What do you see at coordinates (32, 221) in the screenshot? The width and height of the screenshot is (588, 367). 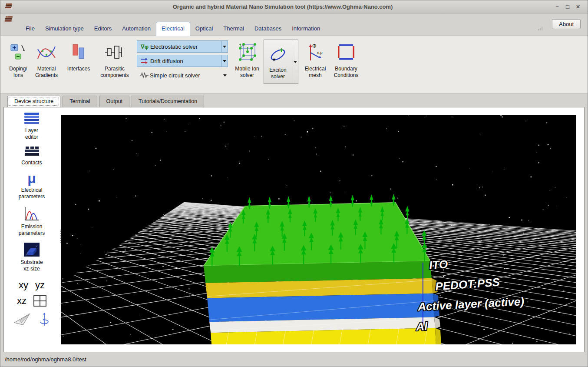 I see `sidebar-emission-parameters-button: Emission parameters` at bounding box center [32, 221].